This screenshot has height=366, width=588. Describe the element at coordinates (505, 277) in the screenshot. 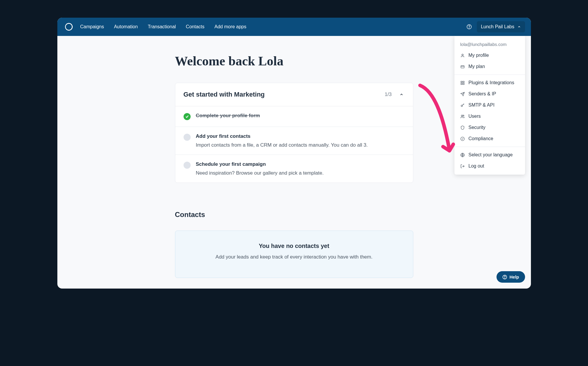

I see `help-circle-icon` at that location.